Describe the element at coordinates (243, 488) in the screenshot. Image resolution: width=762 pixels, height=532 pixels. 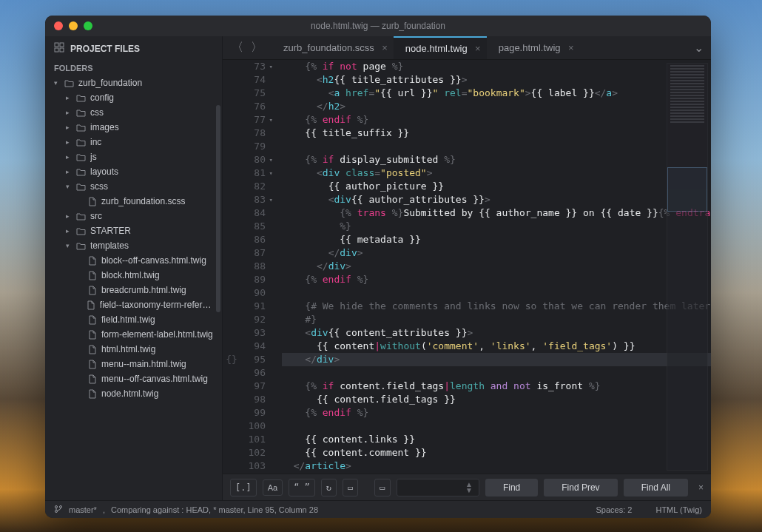
I see `find-regex-toggle: [.]` at that location.